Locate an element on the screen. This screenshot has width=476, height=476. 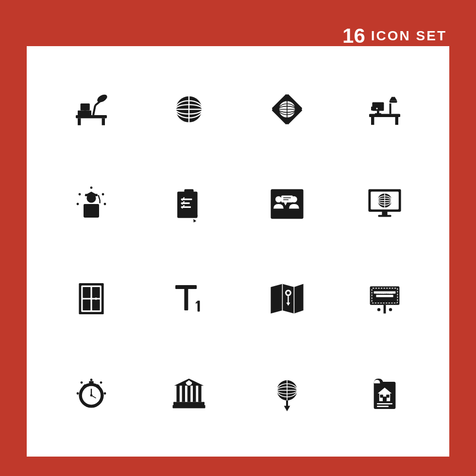
header-number: 16 is located at coordinates (354, 36).